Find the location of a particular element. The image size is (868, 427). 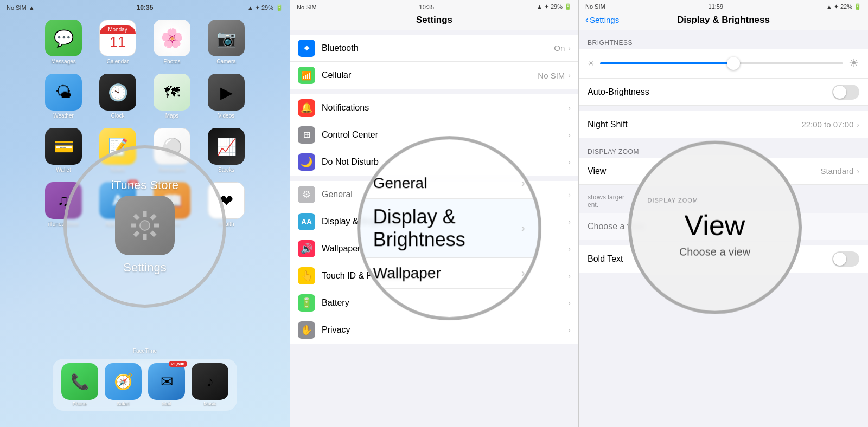

messages-label: Messages is located at coordinates (63, 62).